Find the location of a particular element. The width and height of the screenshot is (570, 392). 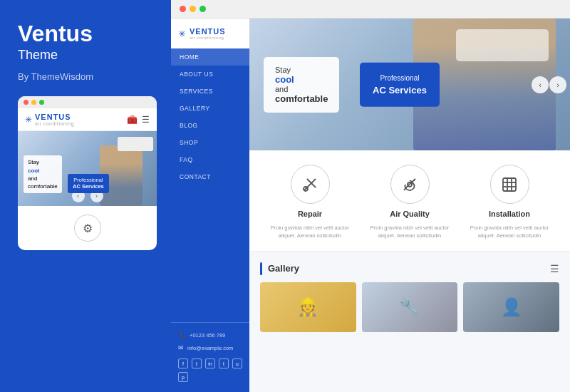

browser-dot-green is located at coordinates (202, 9).